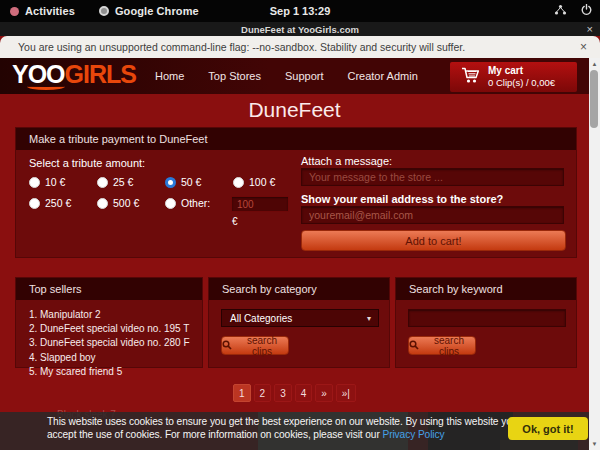 This screenshot has width=600, height=450. Describe the element at coordinates (299, 289) in the screenshot. I see `search-category-header: Search by category` at that location.